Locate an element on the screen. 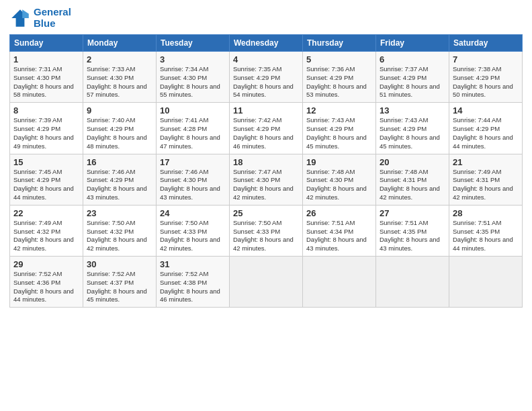 The image size is (532, 411). calendar-cell: 19Sunrise: 7:48 AMSunset: 4:30 PMDayligh… is located at coordinates (340, 179).